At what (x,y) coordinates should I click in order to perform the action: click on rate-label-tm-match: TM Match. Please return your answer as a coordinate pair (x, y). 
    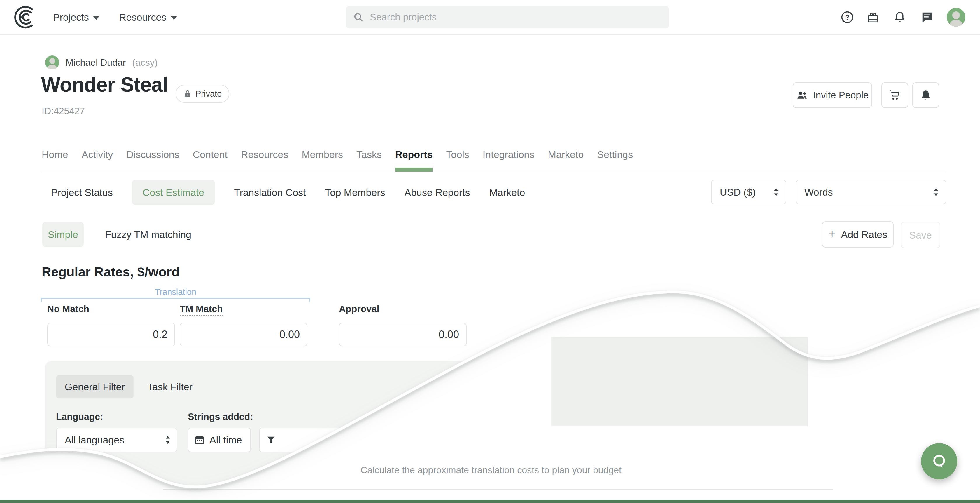
    Looking at the image, I should click on (201, 309).